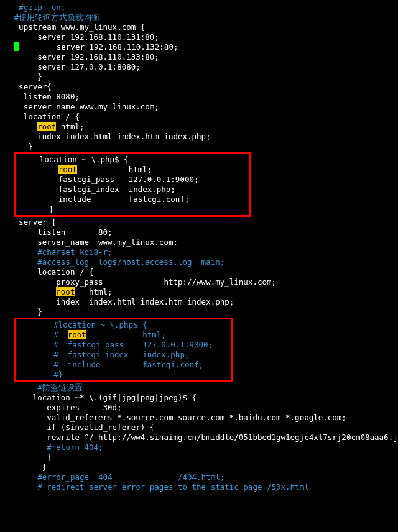 This screenshot has height=532, width=398. Describe the element at coordinates (199, 302) in the screenshot. I see `line-index2: index index.html index.htm index.php;` at that location.